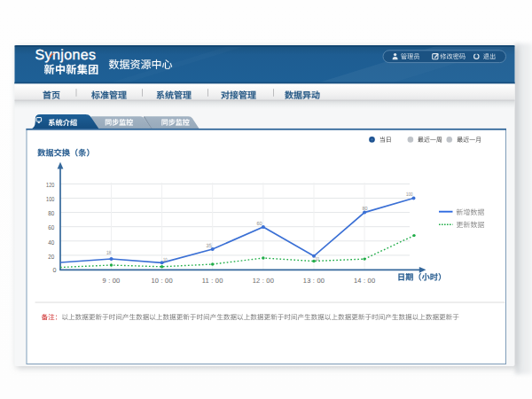  I want to click on svg-text: 35, so click(209, 246).